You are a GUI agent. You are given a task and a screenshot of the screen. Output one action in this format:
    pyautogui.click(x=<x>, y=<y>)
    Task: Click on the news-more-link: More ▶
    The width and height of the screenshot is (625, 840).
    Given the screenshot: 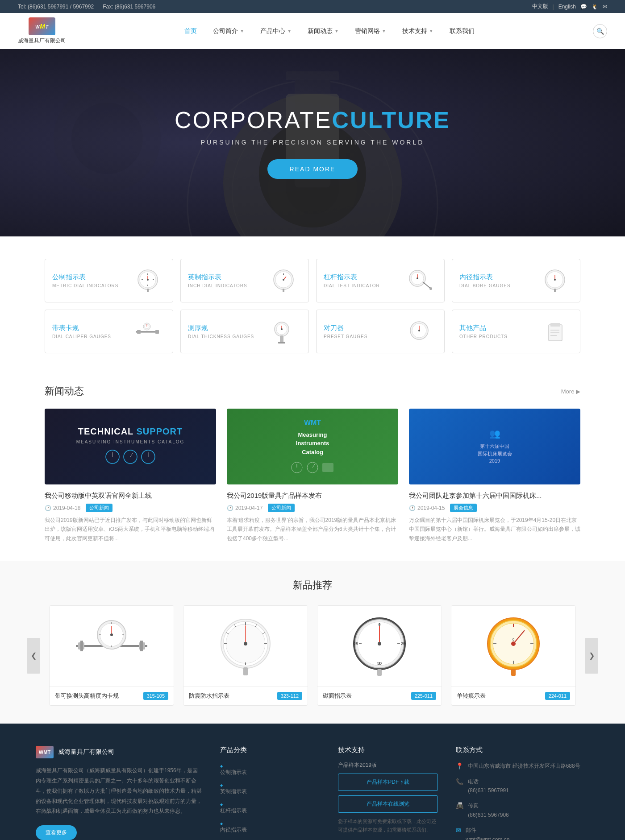 What is the action you would take?
    pyautogui.click(x=571, y=392)
    